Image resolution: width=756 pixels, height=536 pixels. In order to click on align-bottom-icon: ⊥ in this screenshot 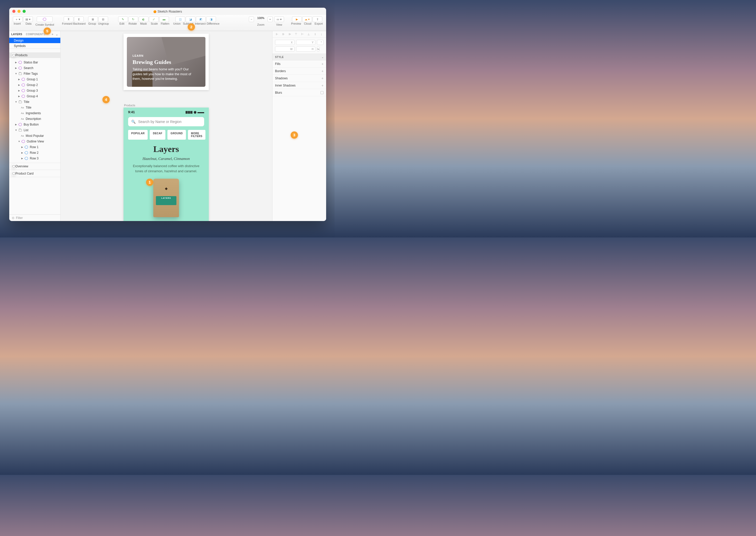, I will do `click(309, 34)`.